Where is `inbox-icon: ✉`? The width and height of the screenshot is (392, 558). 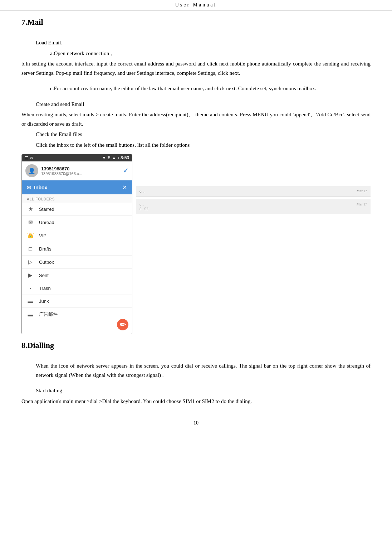
inbox-icon: ✉ is located at coordinates (29, 188).